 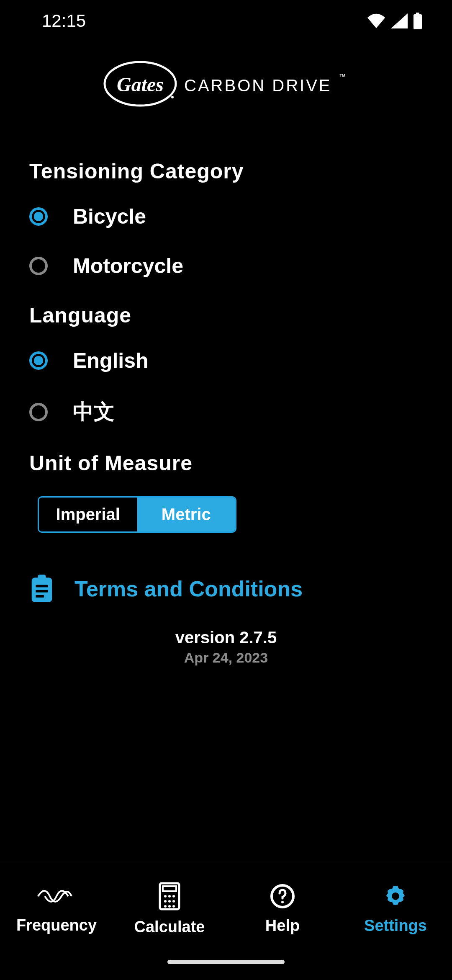 What do you see at coordinates (187, 514) in the screenshot?
I see `unit-metric-button: Metric` at bounding box center [187, 514].